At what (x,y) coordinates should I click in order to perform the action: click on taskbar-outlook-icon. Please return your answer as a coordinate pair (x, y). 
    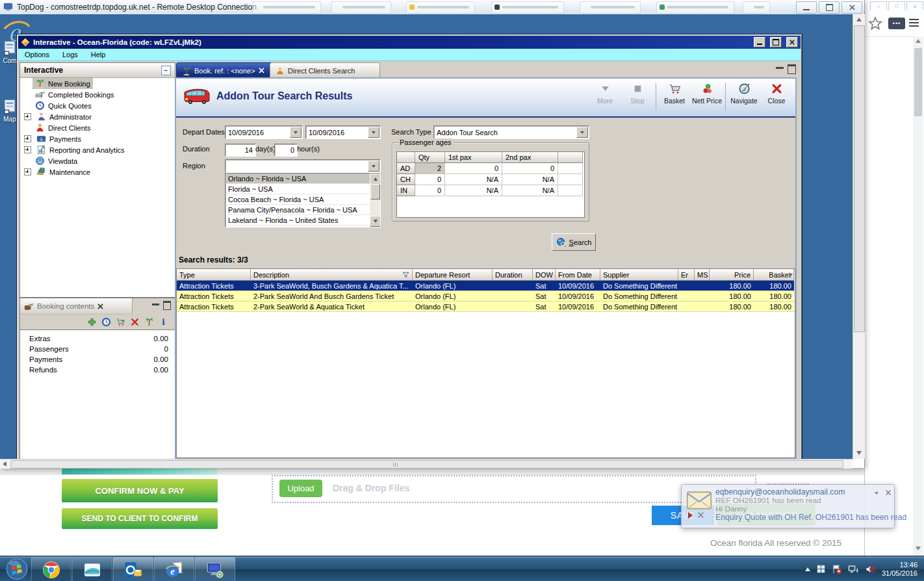
    Looking at the image, I should click on (133, 569).